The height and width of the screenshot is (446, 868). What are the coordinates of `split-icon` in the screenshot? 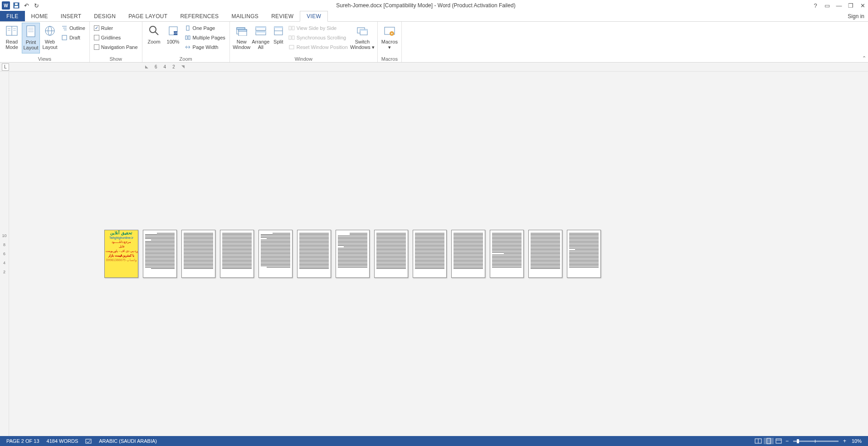 It's located at (278, 31).